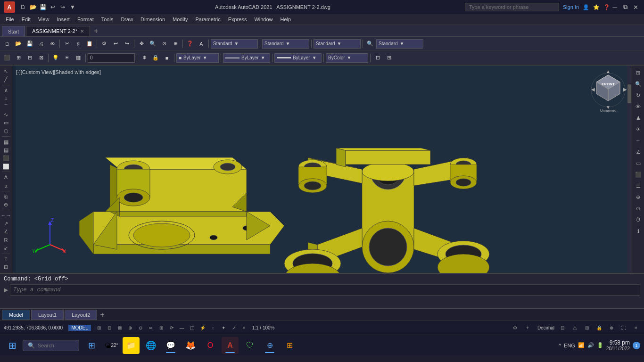 The image size is (644, 362). What do you see at coordinates (6, 79) in the screenshot?
I see `lt-line: ╱` at bounding box center [6, 79].